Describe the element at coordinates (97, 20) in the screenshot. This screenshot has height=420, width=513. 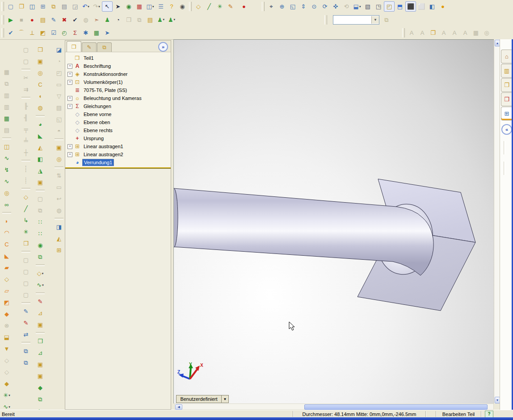
I see `publish-to-3dvia-icon: ➣` at that location.